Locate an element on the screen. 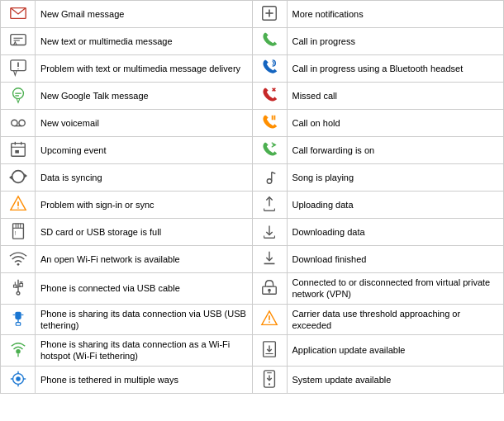 The width and height of the screenshot is (504, 421). right-label-3: Missed call is located at coordinates (395, 96).